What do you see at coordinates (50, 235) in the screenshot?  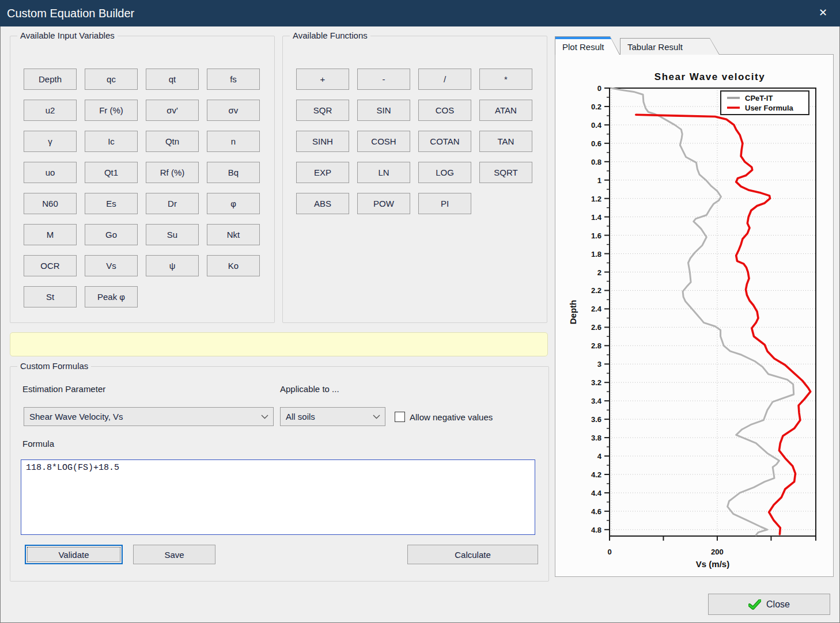 I see `variable-button: M` at bounding box center [50, 235].